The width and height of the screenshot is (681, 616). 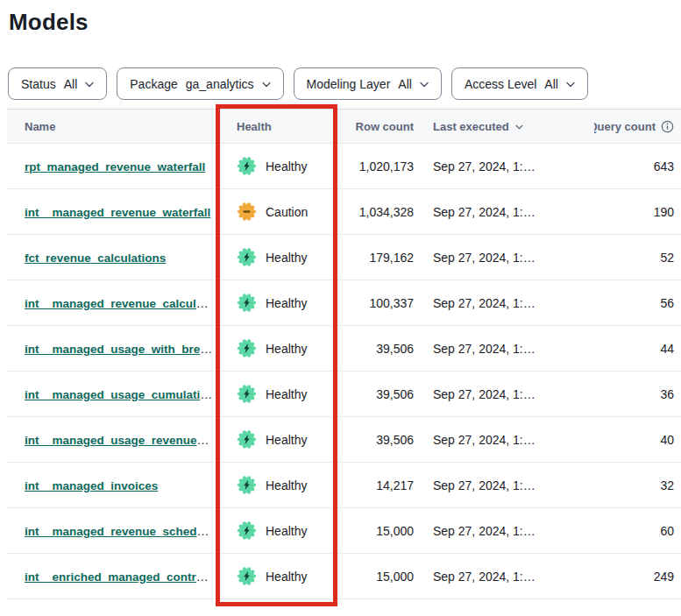 I want to click on table-row: int__managed_usage_cumulative_…, so click(x=344, y=394).